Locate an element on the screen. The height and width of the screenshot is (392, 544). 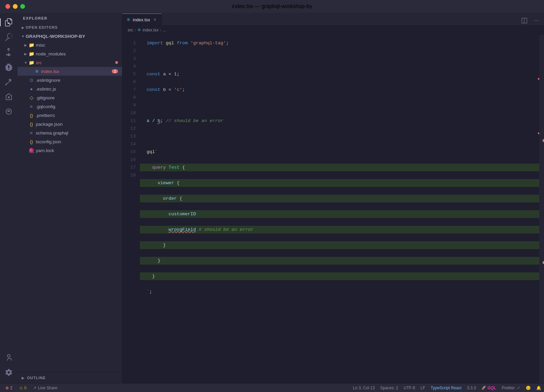
minimap is located at coordinates (542, 209).